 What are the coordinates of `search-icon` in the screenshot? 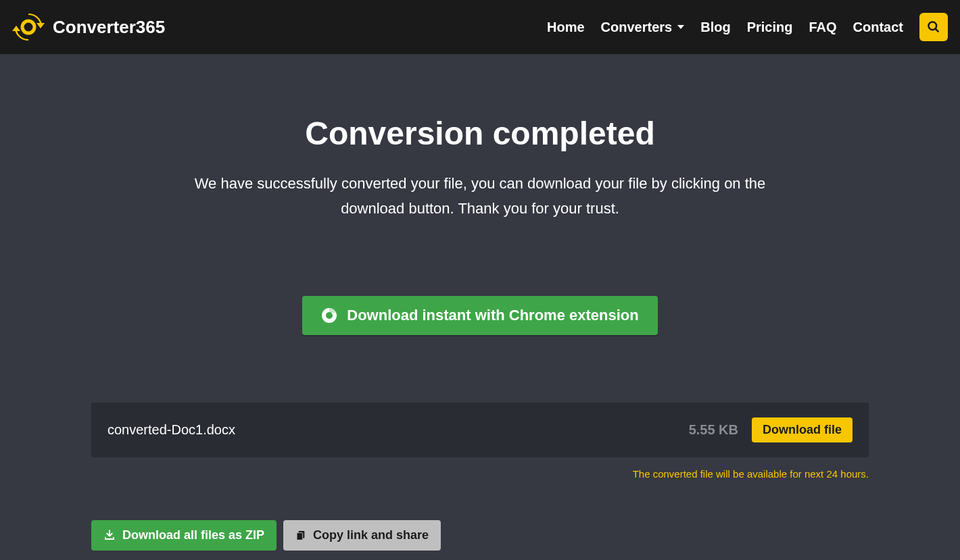 It's located at (934, 27).